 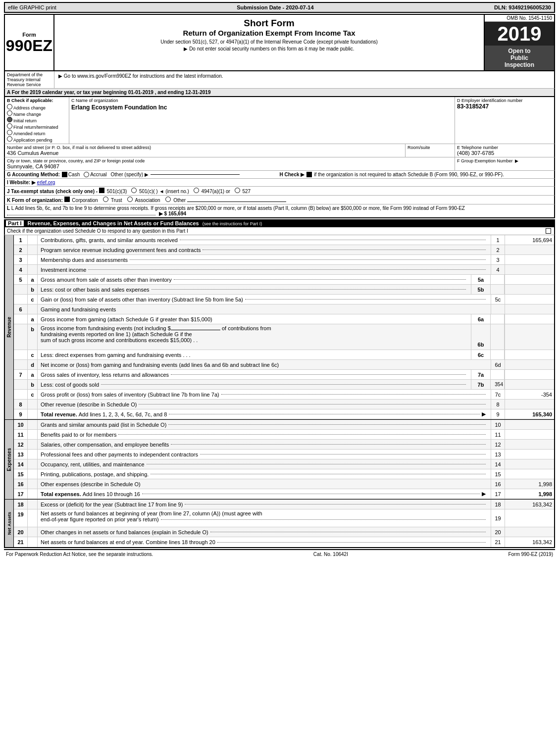 I want to click on rr7b-desc: Less: cost of goods sold, so click(x=254, y=384).